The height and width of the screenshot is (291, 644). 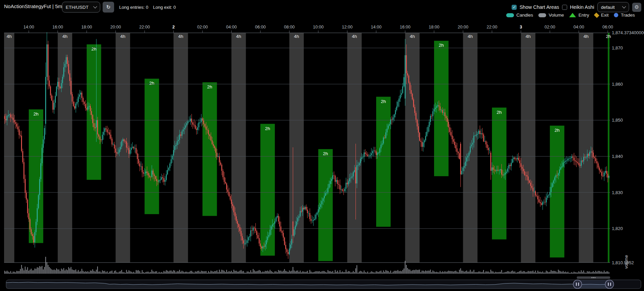 I want to click on x-axis-label: 3, so click(x=521, y=27).